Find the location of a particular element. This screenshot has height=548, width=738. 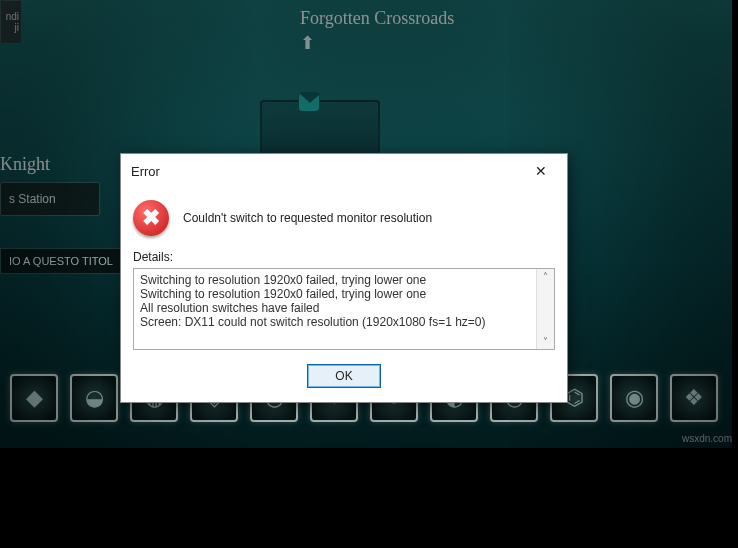

sidebar-chip-lower: IO A QUESTO TITOL is located at coordinates (61, 261).